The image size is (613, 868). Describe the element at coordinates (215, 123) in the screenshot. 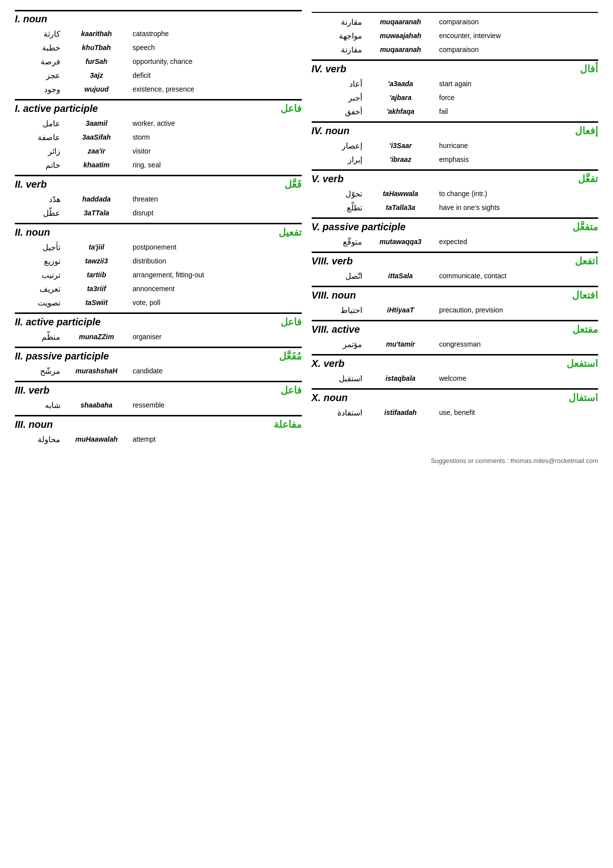

I see `translation: worker, active` at that location.